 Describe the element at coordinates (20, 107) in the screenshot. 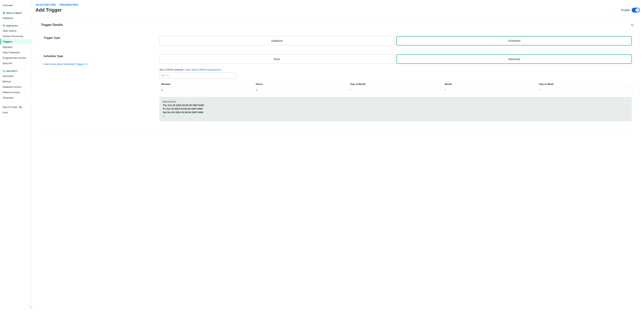

I see `new-badge: 9+` at that location.